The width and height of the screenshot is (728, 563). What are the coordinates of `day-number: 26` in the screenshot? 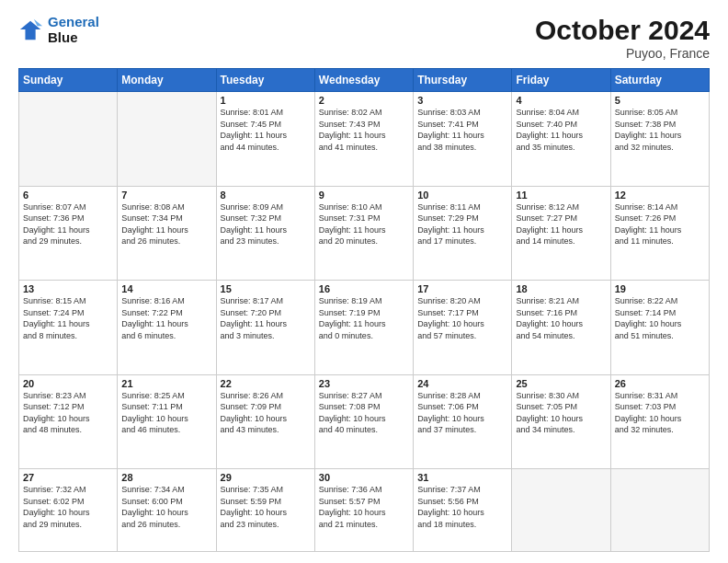 It's located at (660, 384).